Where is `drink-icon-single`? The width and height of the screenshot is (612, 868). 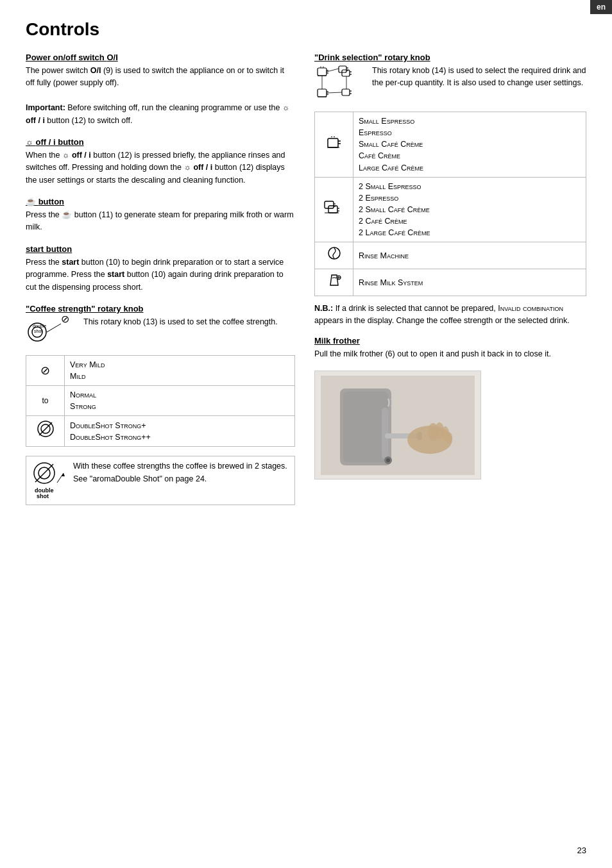 drink-icon-single is located at coordinates (334, 145).